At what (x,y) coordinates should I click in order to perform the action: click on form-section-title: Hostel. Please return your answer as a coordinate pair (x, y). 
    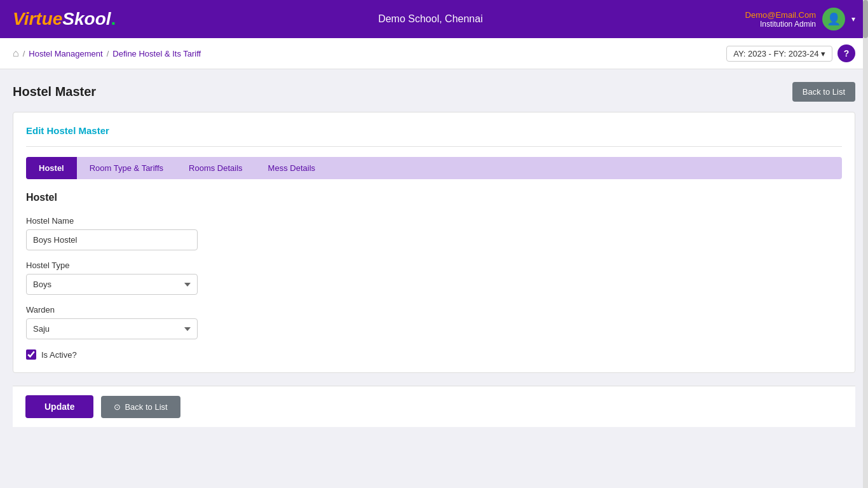
    Looking at the image, I should click on (434, 198).